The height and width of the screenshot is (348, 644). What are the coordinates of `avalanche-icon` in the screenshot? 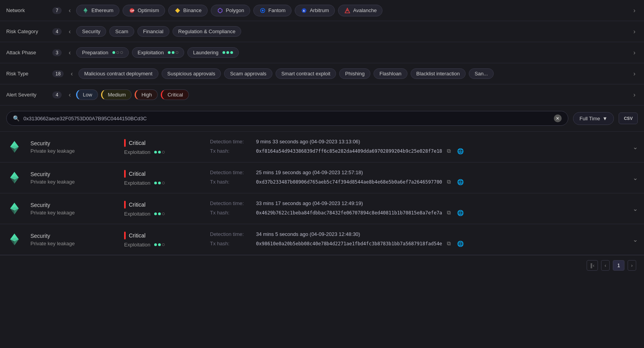 It's located at (347, 11).